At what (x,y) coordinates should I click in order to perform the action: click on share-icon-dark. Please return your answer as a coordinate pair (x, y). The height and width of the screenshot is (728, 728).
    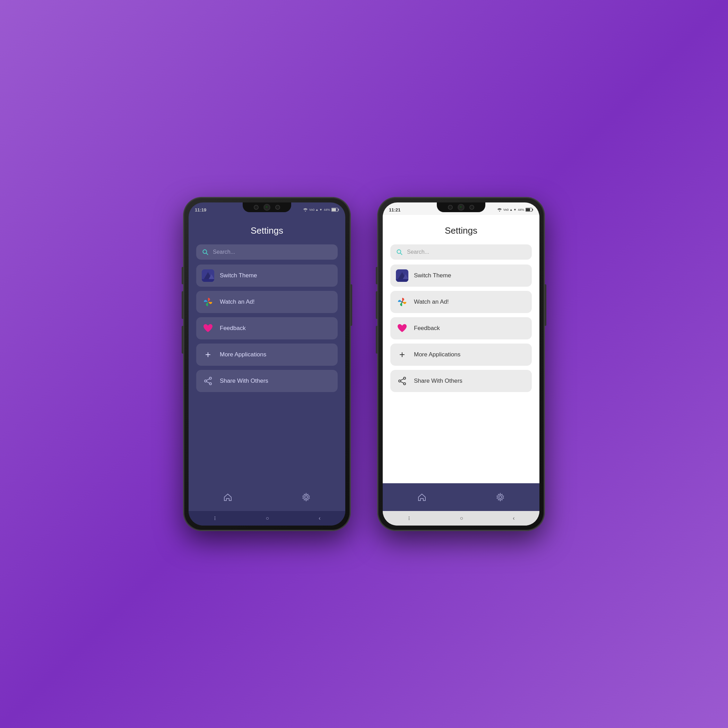
    Looking at the image, I should click on (208, 381).